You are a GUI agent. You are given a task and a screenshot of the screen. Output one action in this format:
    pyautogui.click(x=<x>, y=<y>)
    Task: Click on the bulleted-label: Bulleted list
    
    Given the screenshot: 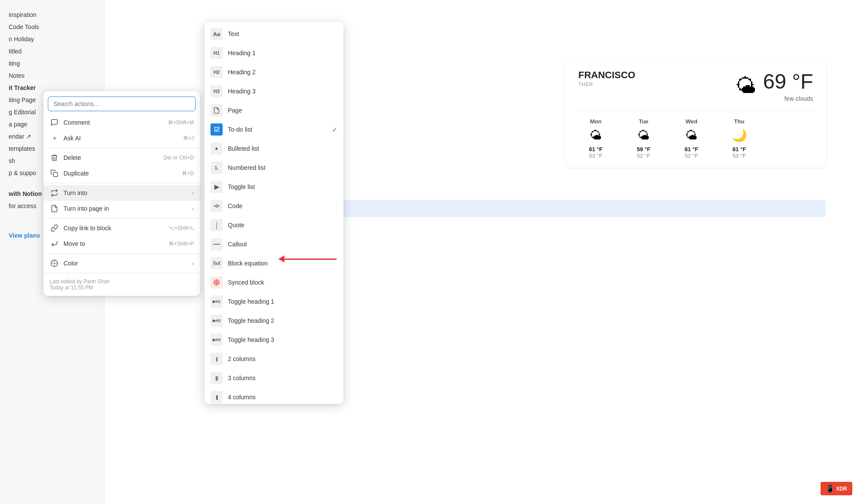 What is the action you would take?
    pyautogui.click(x=244, y=149)
    